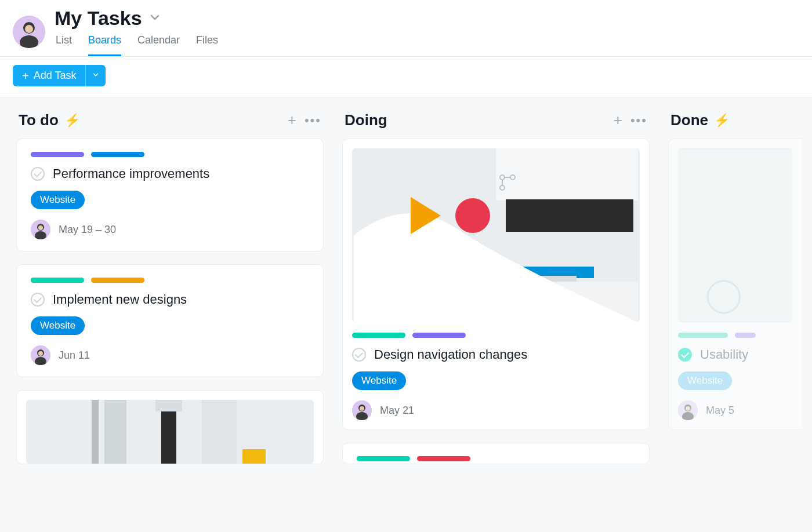  Describe the element at coordinates (451, 355) in the screenshot. I see `task-title: Design navigation changes` at that location.